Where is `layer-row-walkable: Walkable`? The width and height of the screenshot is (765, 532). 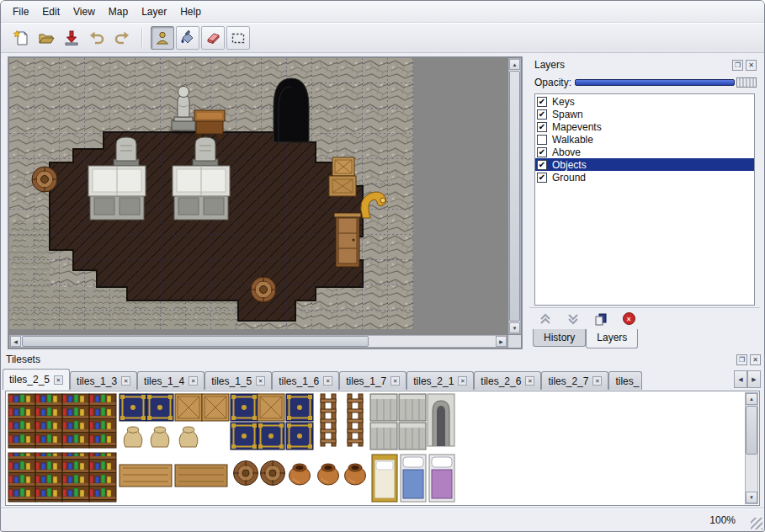 layer-row-walkable: Walkable is located at coordinates (645, 140).